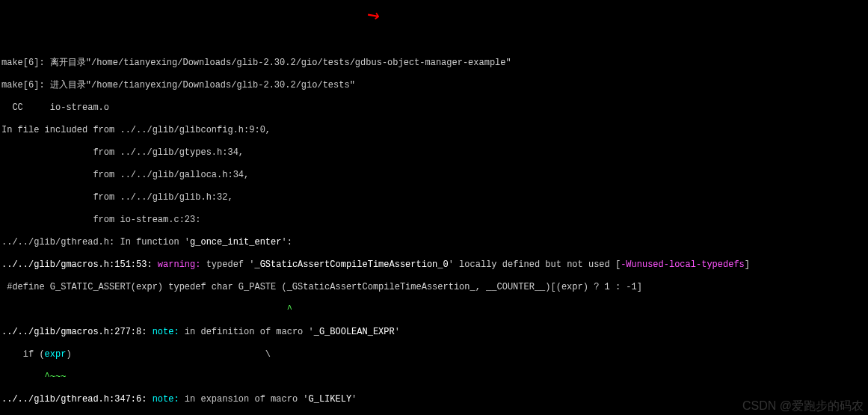 Image resolution: width=868 pixels, height=415 pixels. I want to click on code-line: #define G_STATIC_ASSERT(expr) typedef ch…, so click(435, 287).